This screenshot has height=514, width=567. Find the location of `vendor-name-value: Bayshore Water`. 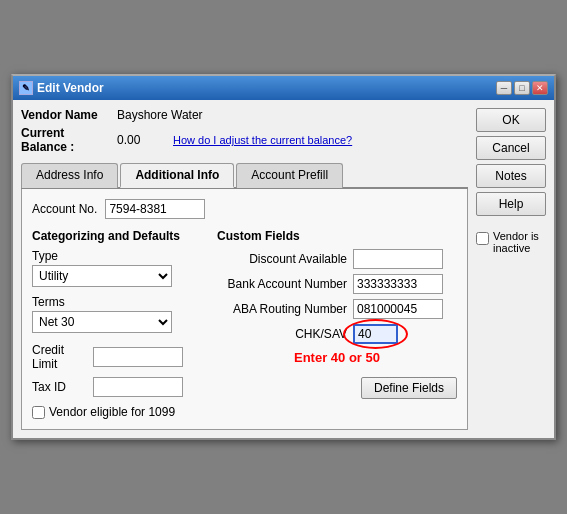

vendor-name-value: Bayshore Water is located at coordinates (160, 115).